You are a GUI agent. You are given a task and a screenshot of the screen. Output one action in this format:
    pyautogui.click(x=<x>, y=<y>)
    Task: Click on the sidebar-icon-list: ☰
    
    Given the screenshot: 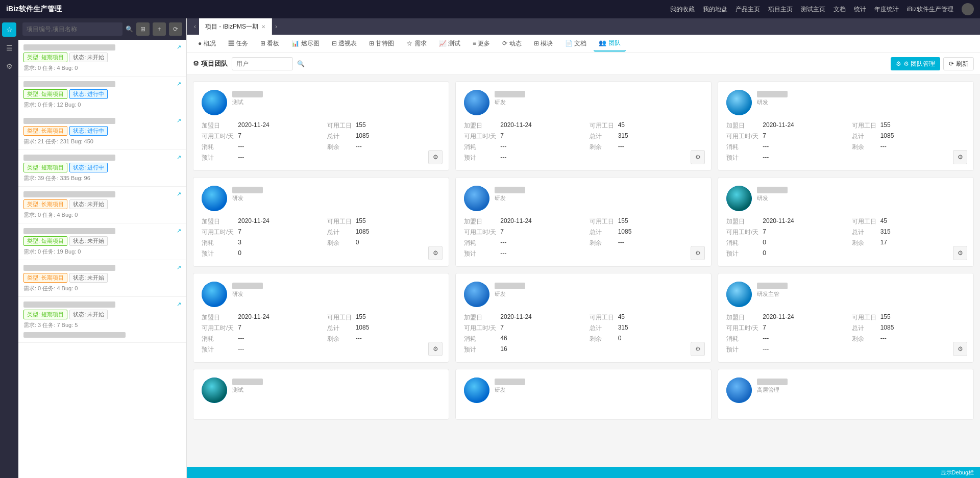 What is the action you would take?
    pyautogui.click(x=9, y=48)
    